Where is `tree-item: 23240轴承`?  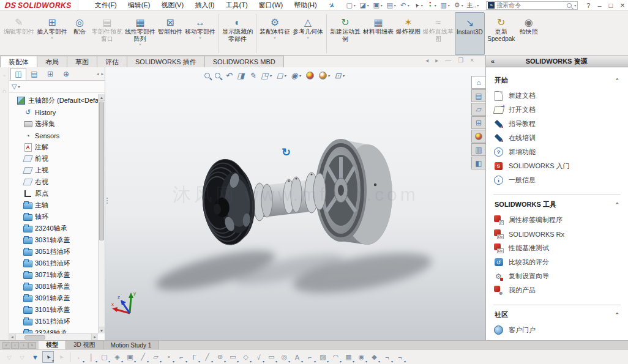 tree-item: 23240轴承 is located at coordinates (54, 229).